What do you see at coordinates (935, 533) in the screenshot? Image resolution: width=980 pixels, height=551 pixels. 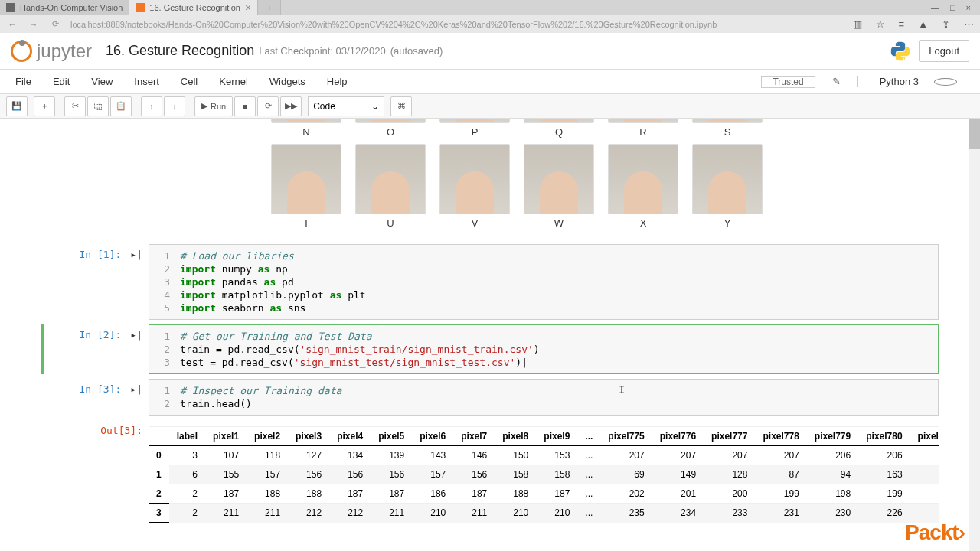 I see `watermark: Packt›` at bounding box center [935, 533].